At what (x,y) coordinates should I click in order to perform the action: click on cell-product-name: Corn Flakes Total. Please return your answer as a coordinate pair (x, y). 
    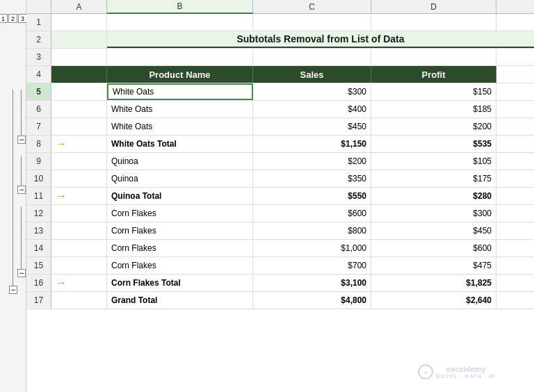
    Looking at the image, I should click on (180, 283).